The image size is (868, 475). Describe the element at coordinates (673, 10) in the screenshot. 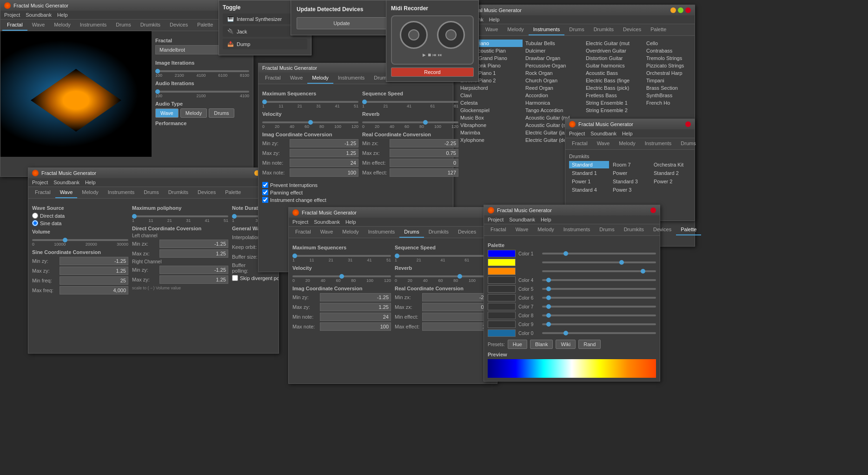

I see `minimize-btn-inst` at that location.